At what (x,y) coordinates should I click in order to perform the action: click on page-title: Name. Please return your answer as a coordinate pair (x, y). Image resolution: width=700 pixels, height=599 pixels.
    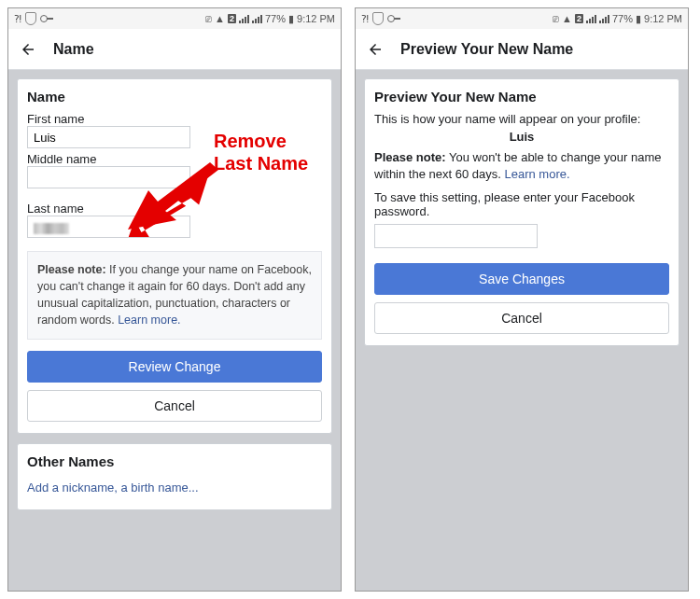
    Looking at the image, I should click on (74, 49).